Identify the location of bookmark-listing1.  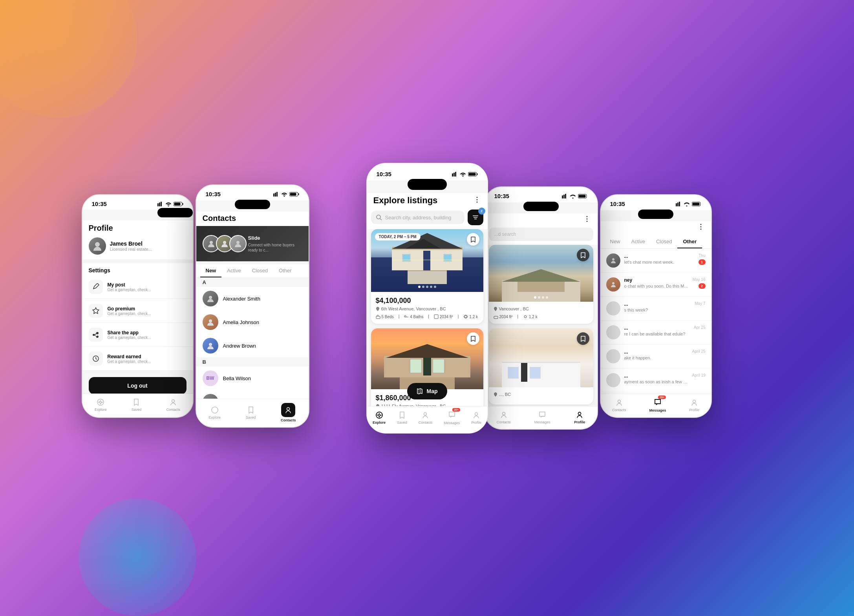
(473, 239).